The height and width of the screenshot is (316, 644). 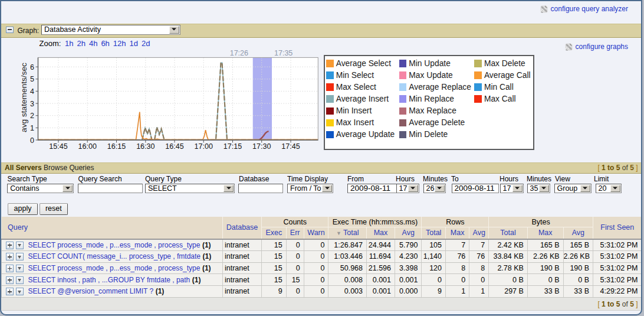 I want to click on svg-text: 17:00, so click(x=204, y=146).